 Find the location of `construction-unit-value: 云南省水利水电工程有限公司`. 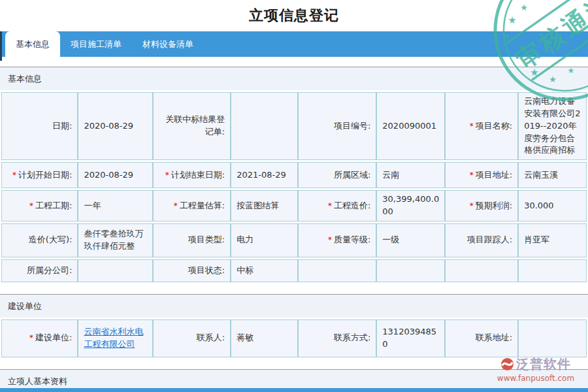

construction-unit-value: 云南省水利水电工程有限公司 is located at coordinates (115, 338).